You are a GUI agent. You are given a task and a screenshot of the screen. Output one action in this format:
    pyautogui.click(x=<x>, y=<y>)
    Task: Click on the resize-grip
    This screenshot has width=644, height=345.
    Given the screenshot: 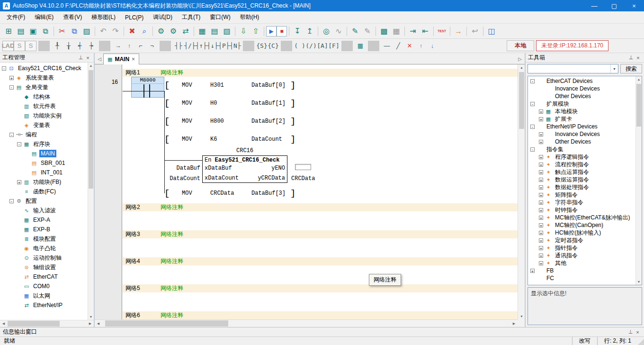 What is the action you would take?
    pyautogui.click(x=641, y=342)
    